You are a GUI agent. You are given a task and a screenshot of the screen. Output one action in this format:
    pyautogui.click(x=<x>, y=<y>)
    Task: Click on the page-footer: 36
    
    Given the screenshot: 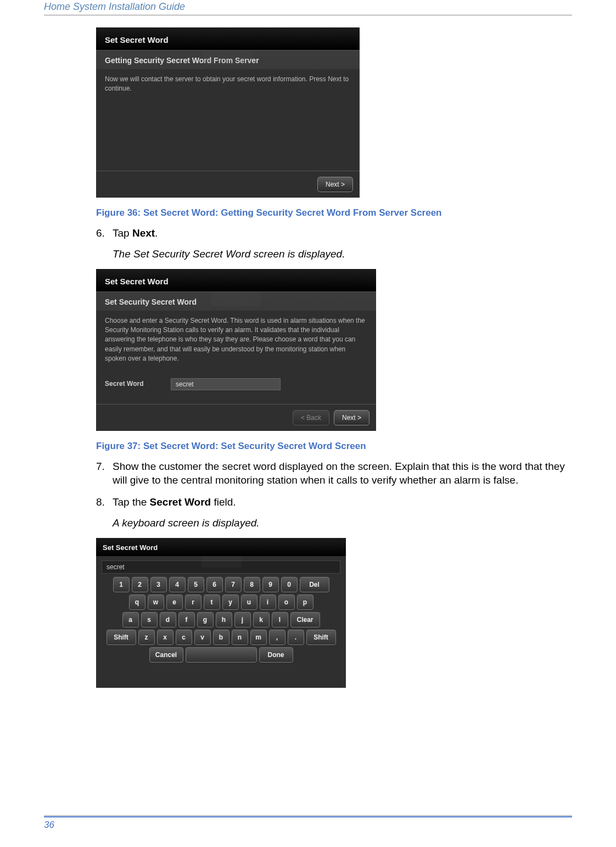 What is the action you would take?
    pyautogui.click(x=308, y=823)
    